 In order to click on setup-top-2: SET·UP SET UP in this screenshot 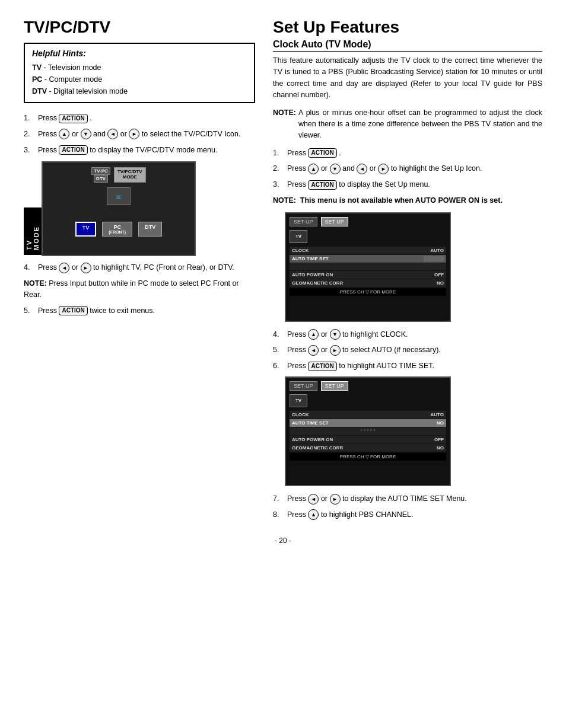, I will do `click(368, 386)`.